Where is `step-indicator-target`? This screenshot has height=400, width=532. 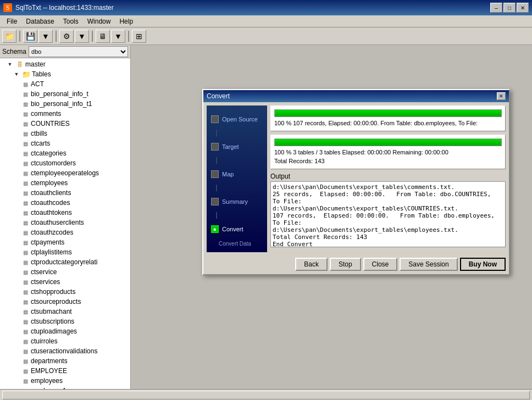 step-indicator-target is located at coordinates (215, 147).